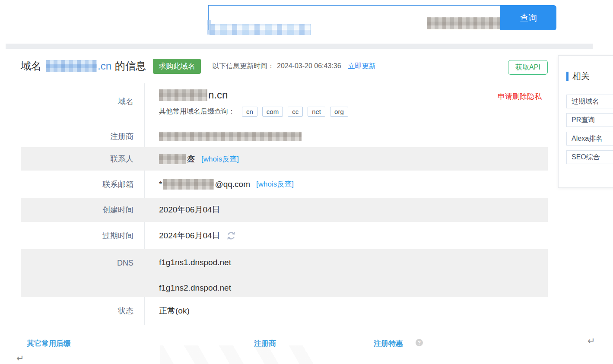 The image size is (613, 364). What do you see at coordinates (188, 184) in the screenshot?
I see `redacted-email-value` at bounding box center [188, 184].